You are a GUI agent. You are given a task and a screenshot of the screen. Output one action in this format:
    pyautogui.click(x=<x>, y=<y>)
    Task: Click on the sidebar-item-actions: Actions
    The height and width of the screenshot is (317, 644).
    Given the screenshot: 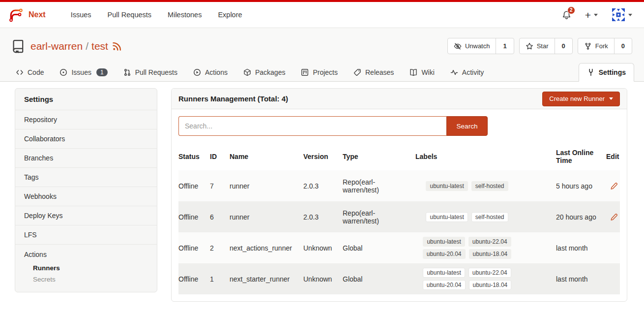 What is the action you would take?
    pyautogui.click(x=86, y=256)
    